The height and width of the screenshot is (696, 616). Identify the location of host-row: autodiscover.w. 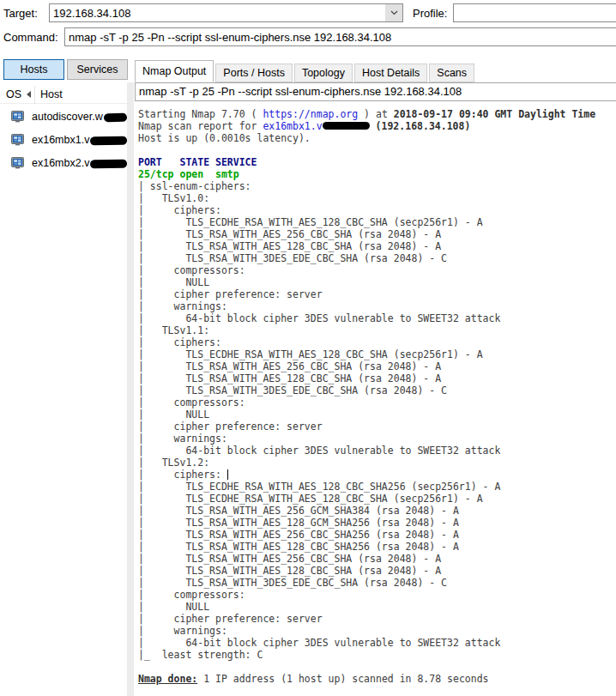
(63, 117).